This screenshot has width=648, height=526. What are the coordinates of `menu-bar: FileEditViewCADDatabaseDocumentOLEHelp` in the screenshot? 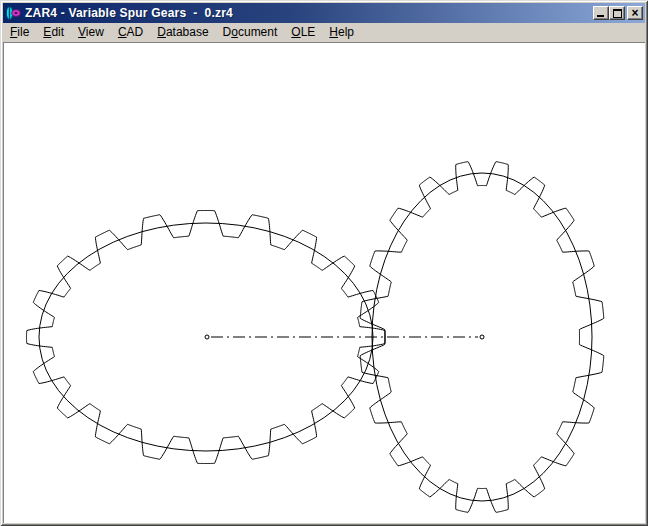 It's located at (324, 33).